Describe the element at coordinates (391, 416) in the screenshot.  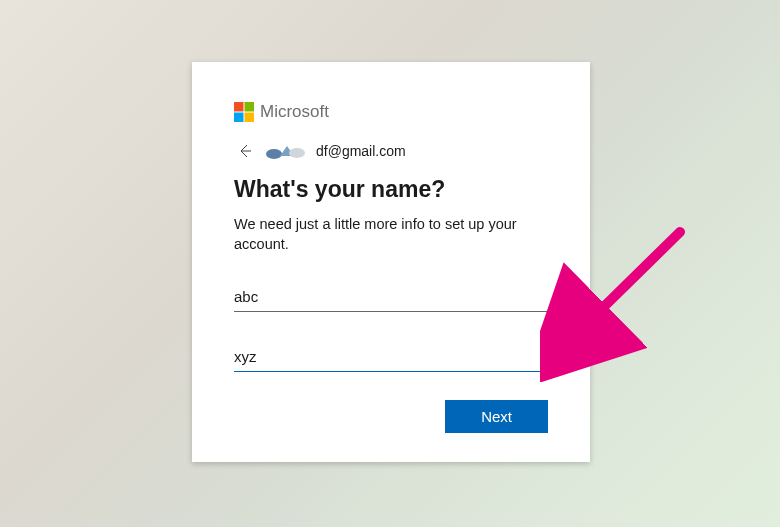
I see `actions-row: Next` at that location.